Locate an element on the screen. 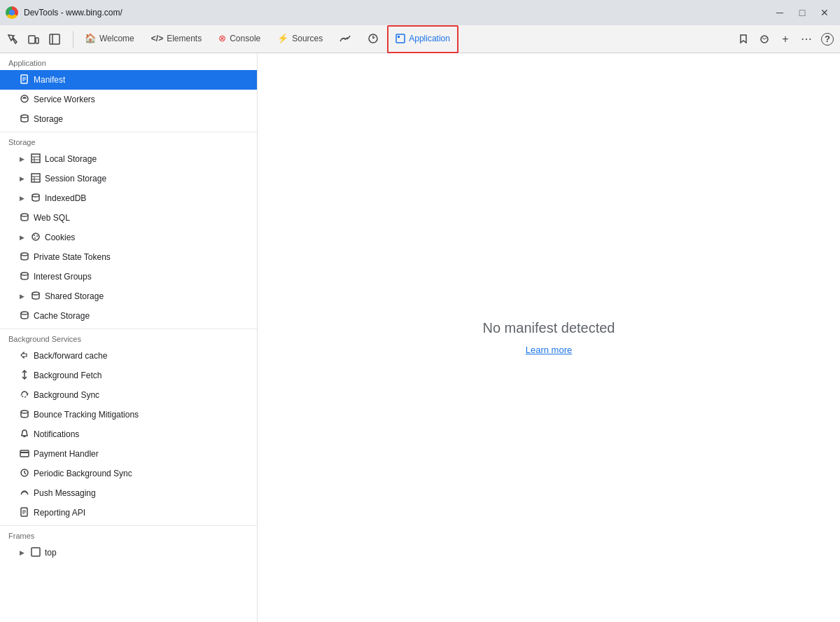 The width and height of the screenshot is (840, 622). service-workers-icon is located at coordinates (24, 99).